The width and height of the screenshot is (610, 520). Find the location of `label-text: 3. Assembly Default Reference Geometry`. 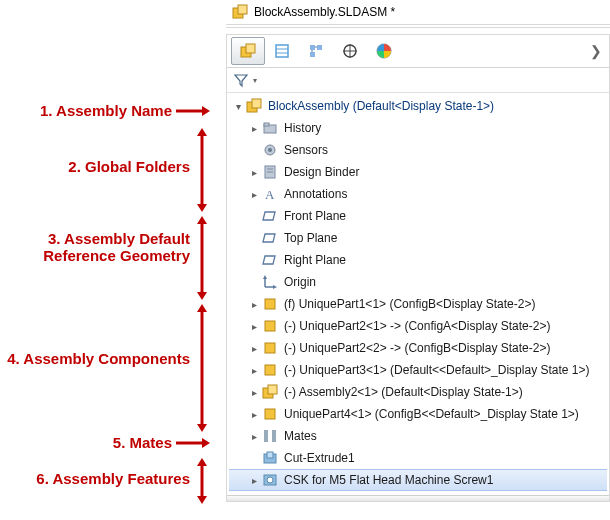

label-text: 3. Assembly Default Reference Geometry is located at coordinates (116, 247).